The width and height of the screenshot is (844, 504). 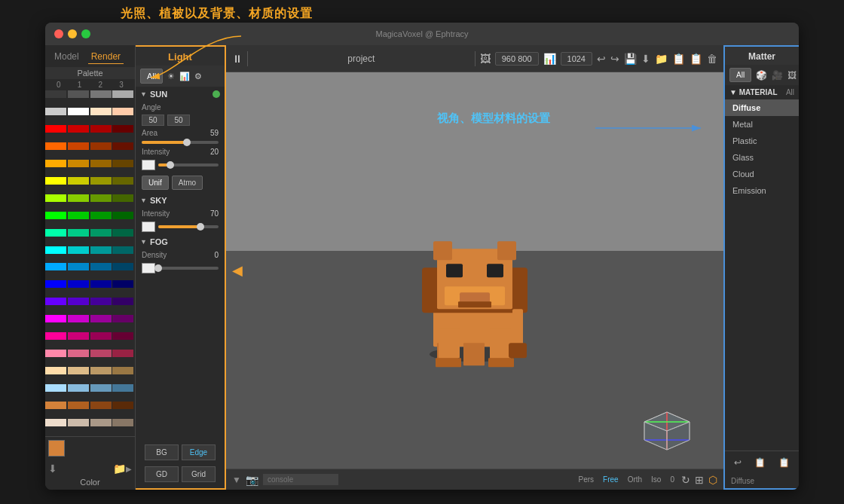 What do you see at coordinates (762, 174) in the screenshot?
I see `material-cloud: Cloud` at bounding box center [762, 174].